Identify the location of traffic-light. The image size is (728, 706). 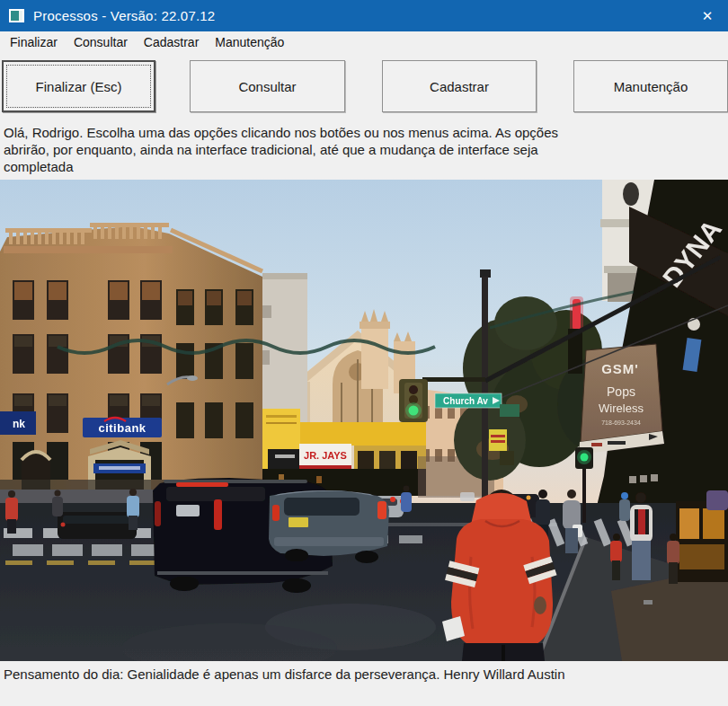
(413, 401).